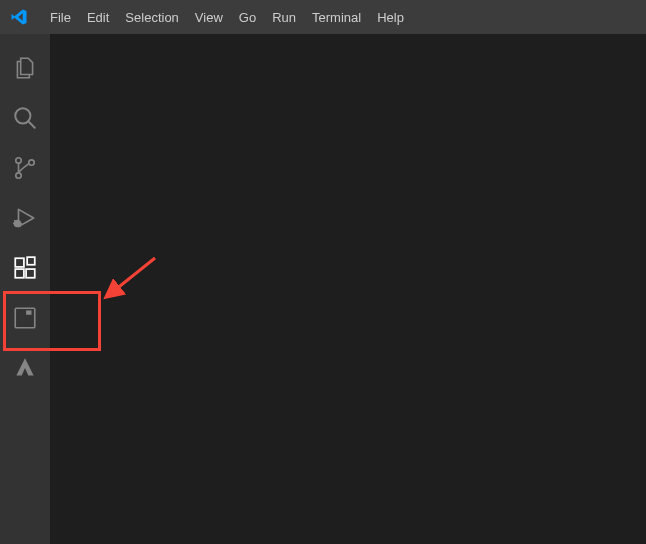 This screenshot has width=646, height=544. I want to click on activity-search, so click(25, 119).